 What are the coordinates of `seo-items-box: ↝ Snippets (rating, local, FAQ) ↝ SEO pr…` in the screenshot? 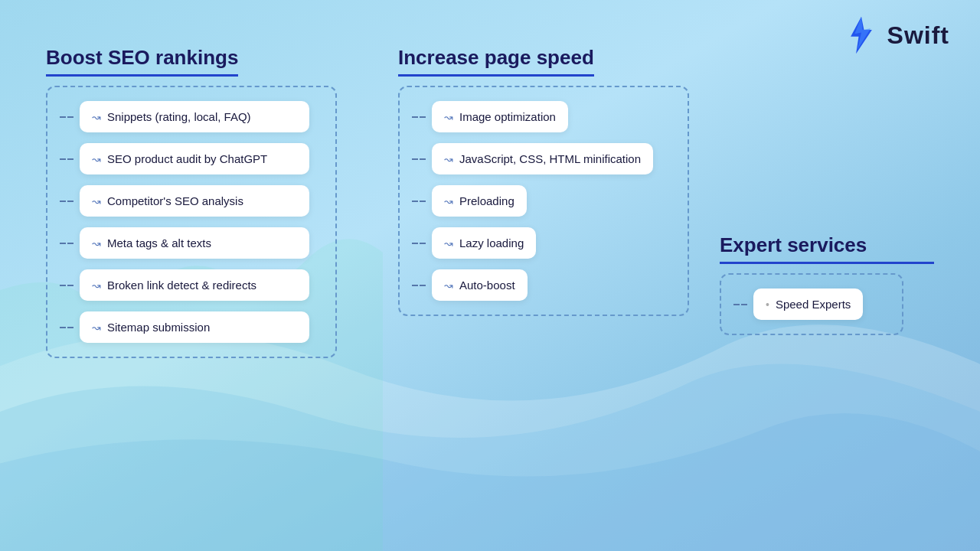 It's located at (191, 222).